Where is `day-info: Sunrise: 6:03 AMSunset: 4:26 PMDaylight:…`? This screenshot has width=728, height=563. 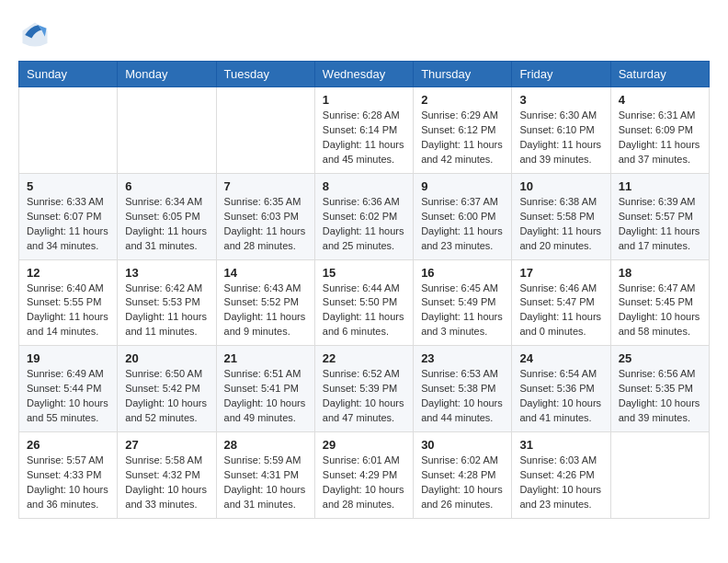 day-info: Sunrise: 6:03 AMSunset: 4:26 PMDaylight:… is located at coordinates (561, 483).